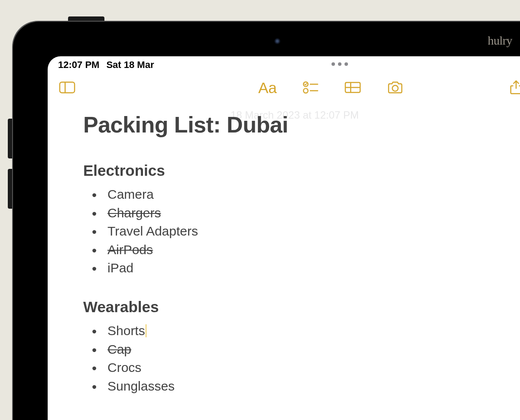  I want to click on list-item: Crocs, so click(295, 368).